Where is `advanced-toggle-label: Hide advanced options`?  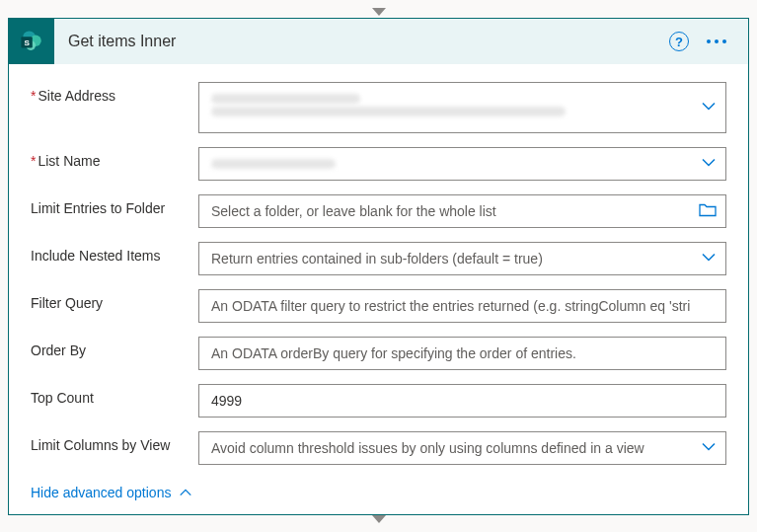 advanced-toggle-label: Hide advanced options is located at coordinates (101, 493).